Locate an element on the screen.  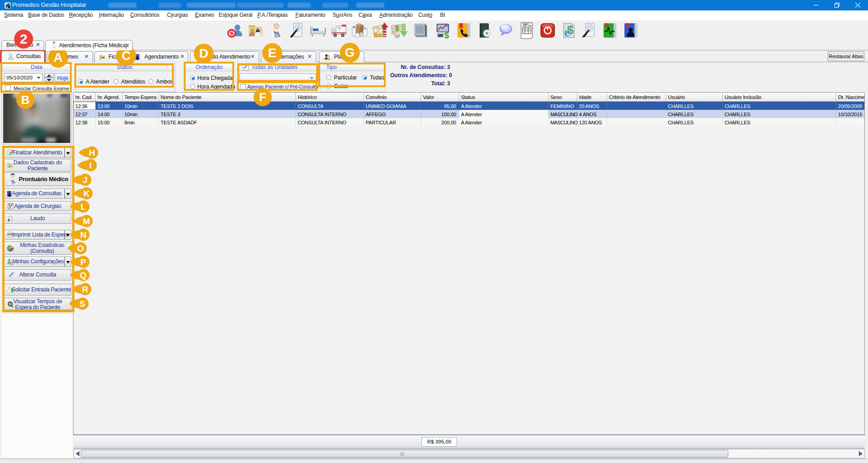
svg-text: I is located at coordinates (91, 165).